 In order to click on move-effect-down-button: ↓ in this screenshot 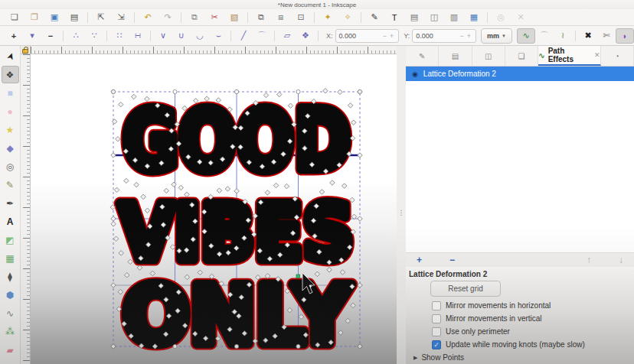, I will do `click(621, 260)`.